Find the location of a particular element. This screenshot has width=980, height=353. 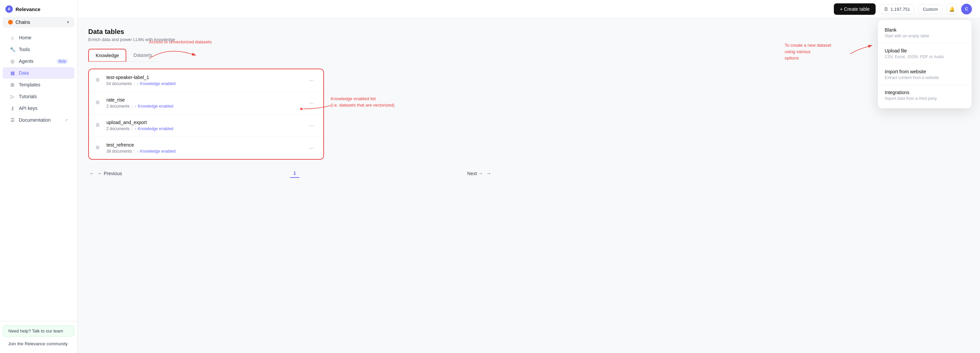

next-label: Next → is located at coordinates (475, 173).